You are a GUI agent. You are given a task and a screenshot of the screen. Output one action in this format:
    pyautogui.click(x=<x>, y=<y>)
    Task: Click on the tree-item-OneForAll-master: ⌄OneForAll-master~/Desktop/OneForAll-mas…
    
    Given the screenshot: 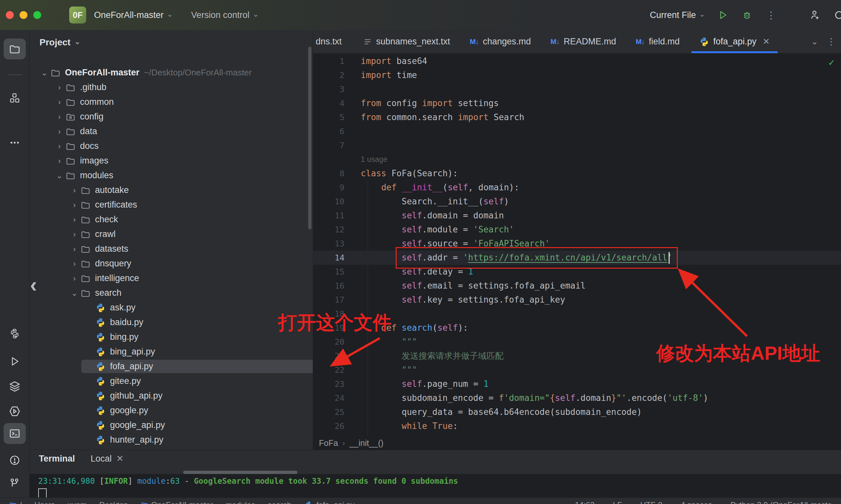 What is the action you would take?
    pyautogui.click(x=171, y=73)
    